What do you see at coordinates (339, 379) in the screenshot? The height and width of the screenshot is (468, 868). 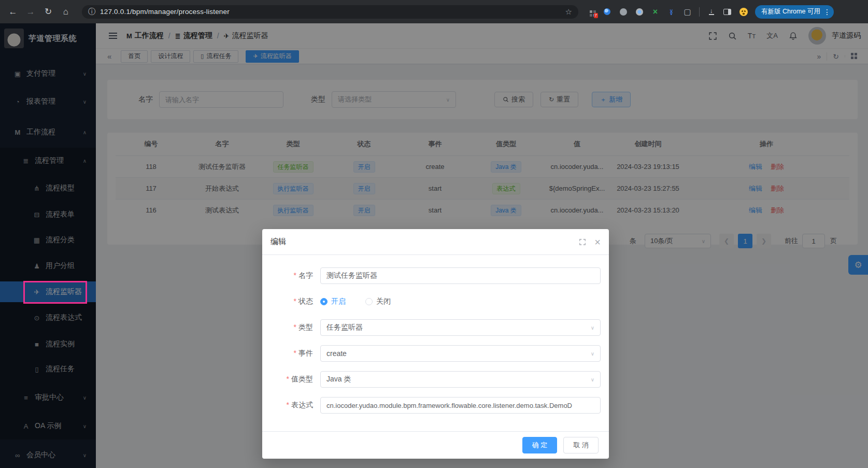 I see `value-type-field-value: Java 类` at bounding box center [339, 379].